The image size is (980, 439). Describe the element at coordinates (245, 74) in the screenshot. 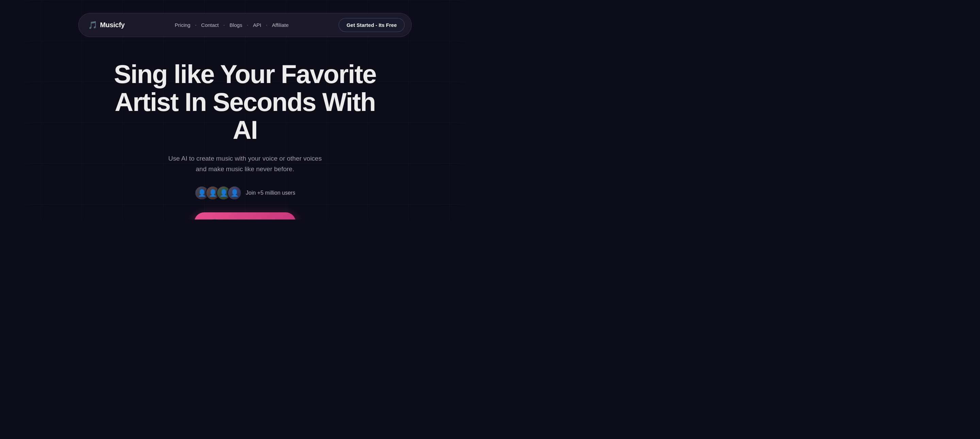

I see `hero-title-line1: Sing like Your Favorite` at that location.